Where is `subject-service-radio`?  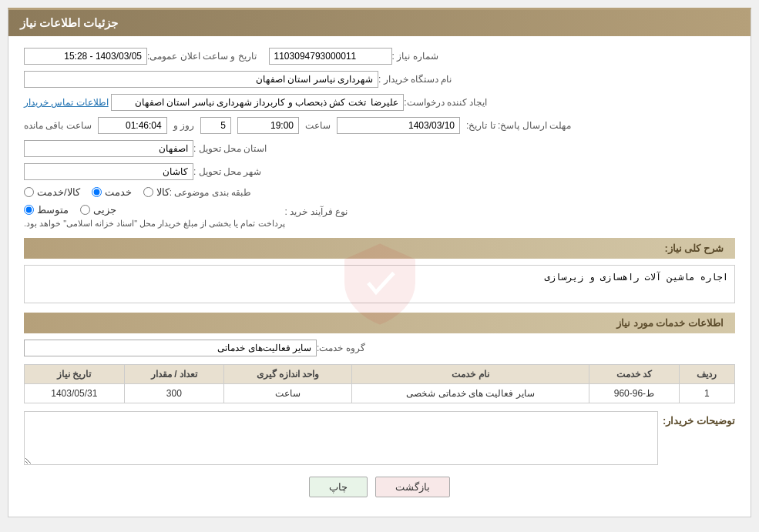 subject-service-radio is located at coordinates (97, 192).